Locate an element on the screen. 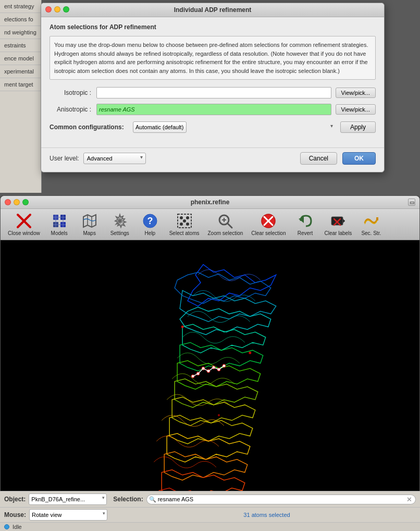 This screenshot has height=531, width=420. help-label: Help is located at coordinates (150, 233).